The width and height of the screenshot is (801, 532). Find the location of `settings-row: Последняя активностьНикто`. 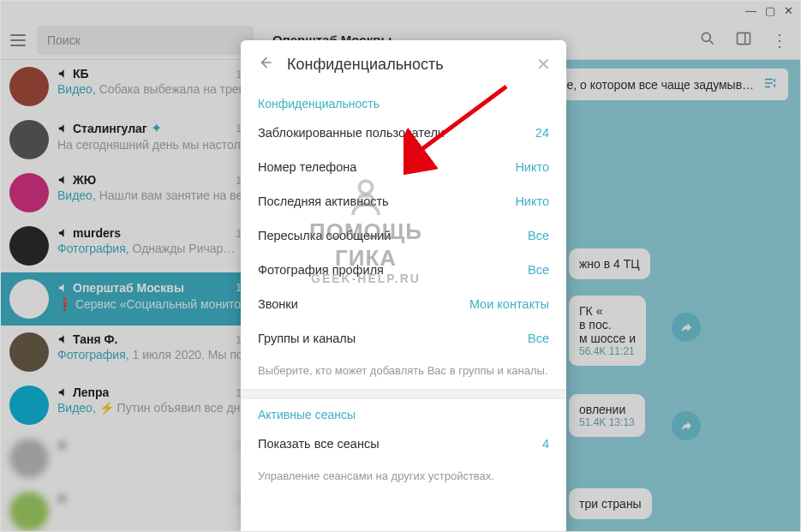

settings-row: Последняя активностьНикто is located at coordinates (403, 201).